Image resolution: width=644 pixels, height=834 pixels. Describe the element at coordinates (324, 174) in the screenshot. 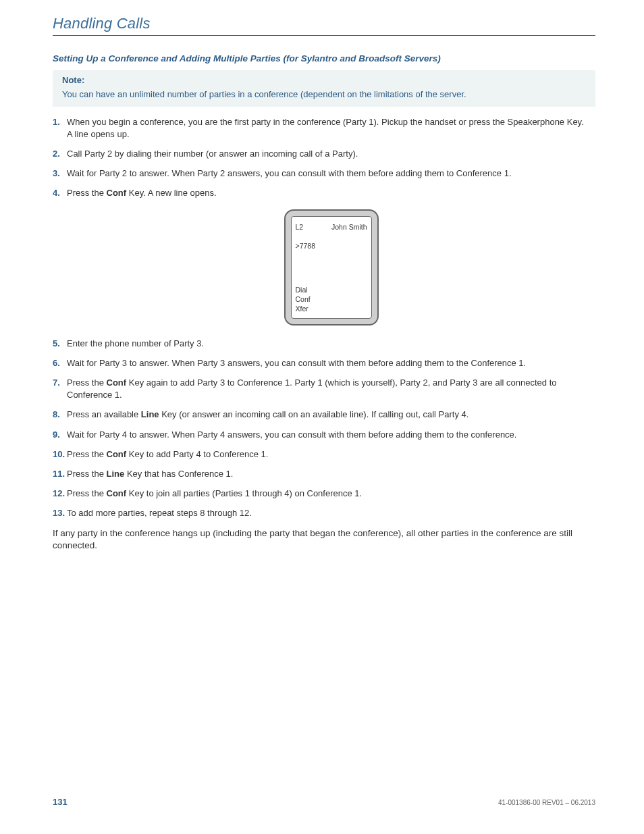

I see `step-item: Wait for Party 2 to answer. When Party 2…` at that location.